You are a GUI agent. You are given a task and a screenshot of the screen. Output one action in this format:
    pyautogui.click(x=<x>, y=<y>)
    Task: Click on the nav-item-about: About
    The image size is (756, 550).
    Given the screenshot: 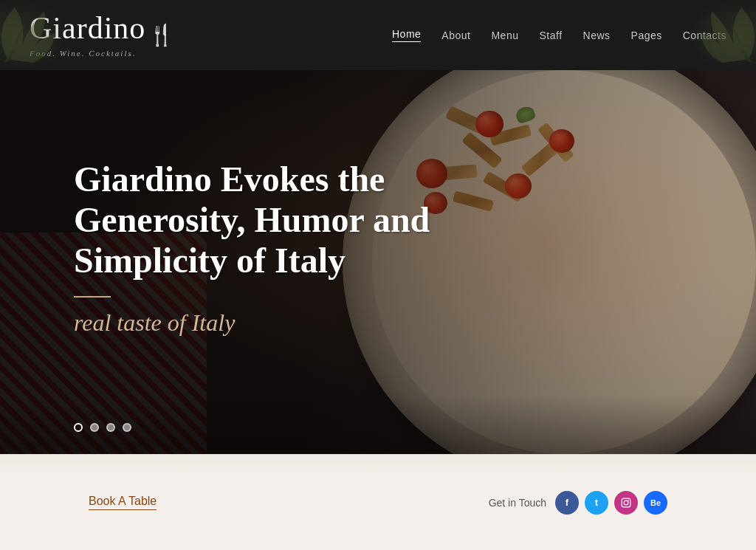 What is the action you would take?
    pyautogui.click(x=456, y=35)
    